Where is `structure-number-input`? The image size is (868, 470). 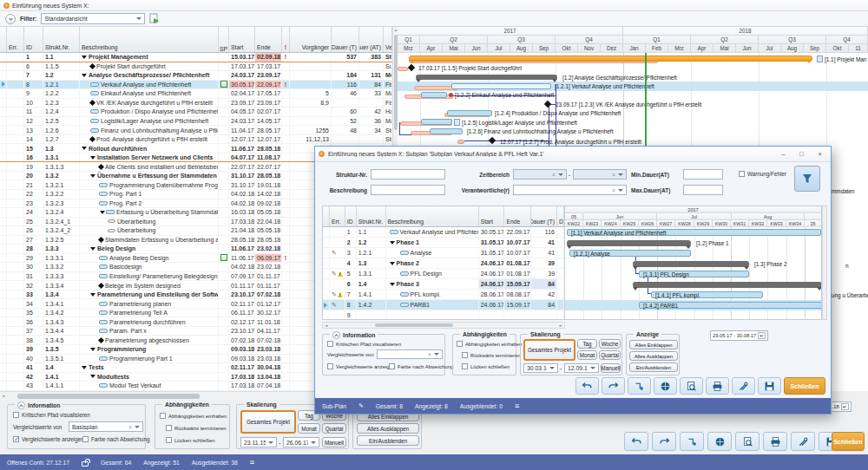
structure-number-input is located at coordinates (408, 174).